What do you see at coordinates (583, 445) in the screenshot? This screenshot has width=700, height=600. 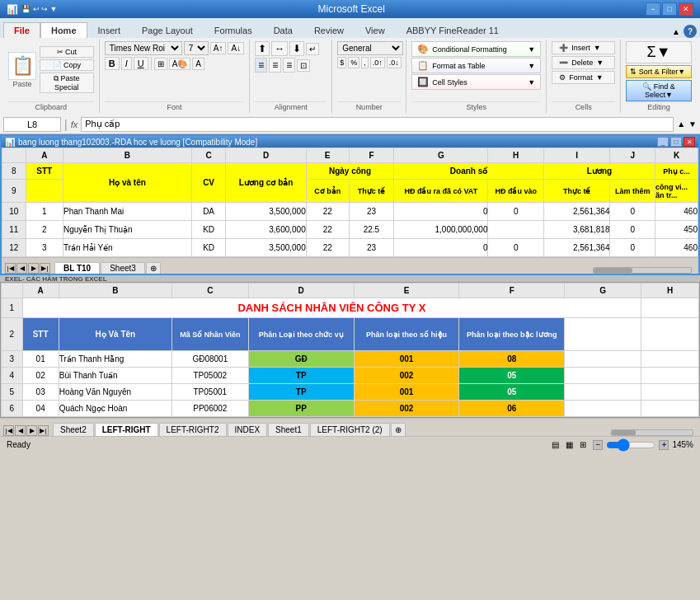 I see `view-page-break-icon: ⊞` at bounding box center [583, 445].